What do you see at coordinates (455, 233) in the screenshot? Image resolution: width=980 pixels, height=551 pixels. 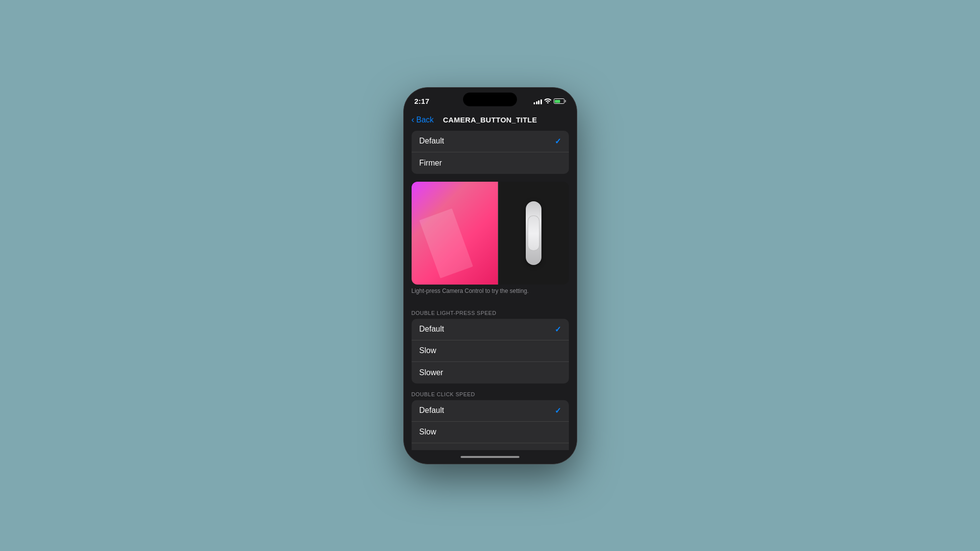 I see `preview-pink-area` at bounding box center [455, 233].